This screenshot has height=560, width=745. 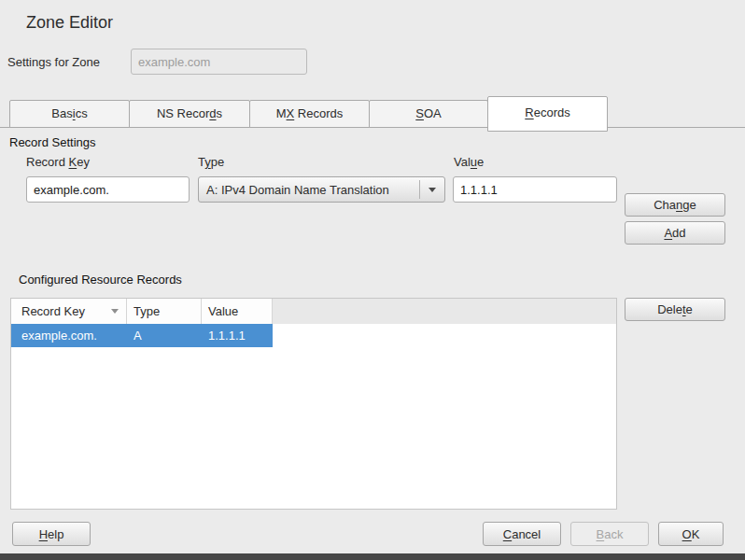 I want to click on column-header-type-label: Type, so click(x=147, y=312).